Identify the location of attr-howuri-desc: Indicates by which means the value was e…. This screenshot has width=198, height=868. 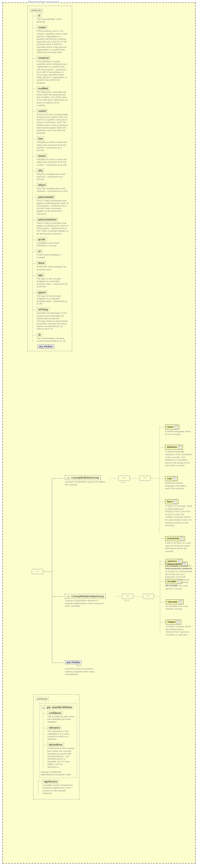
(53, 162).